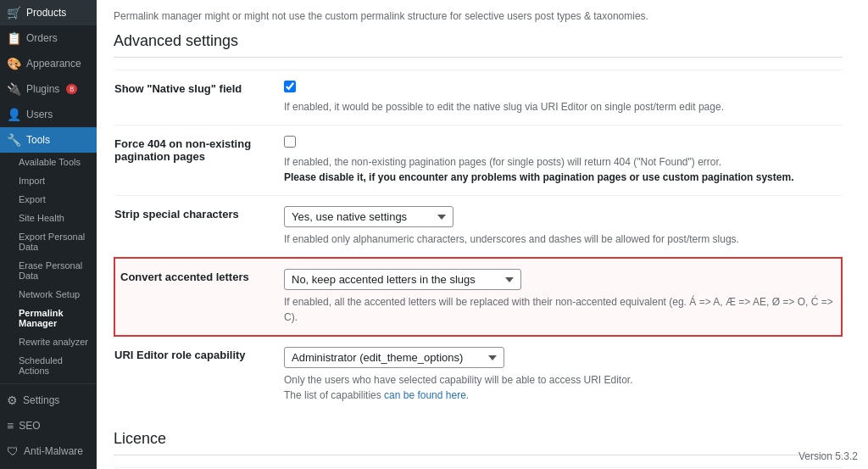 This screenshot has height=469, width=868. Describe the element at coordinates (14, 89) in the screenshot. I see `plugins-icon: 🔌` at that location.